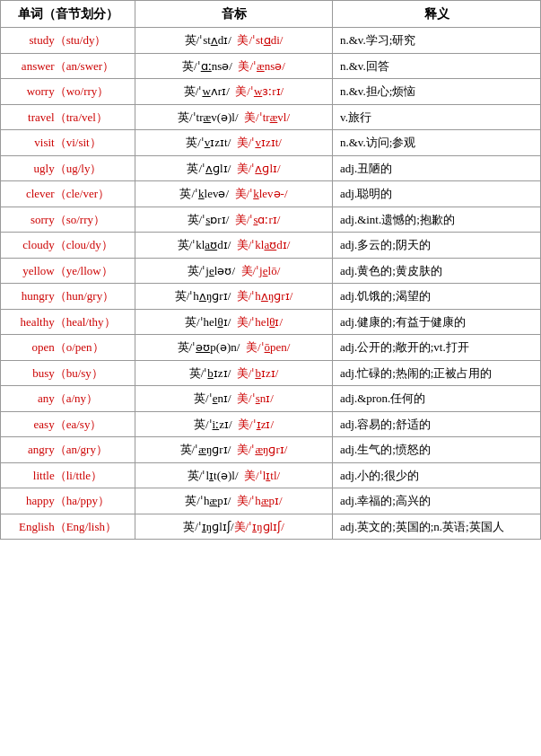 Image resolution: width=541 pixels, height=756 pixels. What do you see at coordinates (68, 92) in the screenshot?
I see `word-cell: worry（wo/rry）` at bounding box center [68, 92].